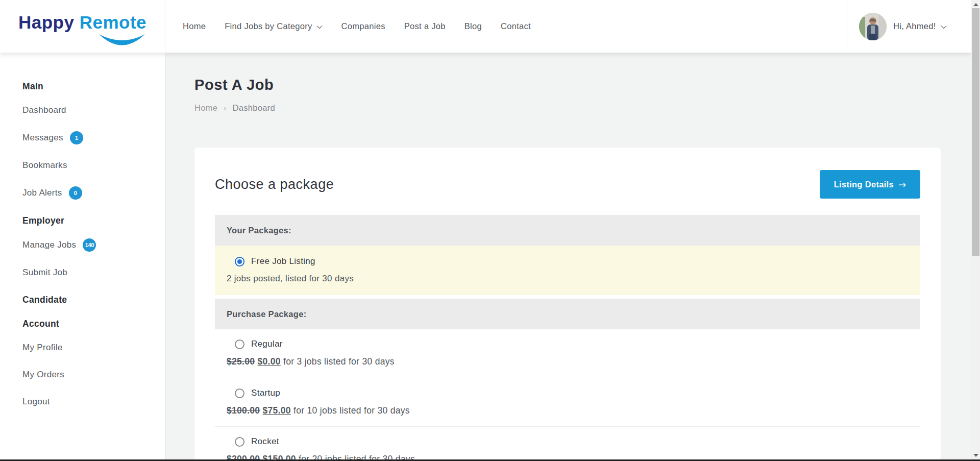 This screenshot has height=461, width=980. Describe the element at coordinates (94, 300) in the screenshot. I see `sidebar-section-title: Candidate` at that location.